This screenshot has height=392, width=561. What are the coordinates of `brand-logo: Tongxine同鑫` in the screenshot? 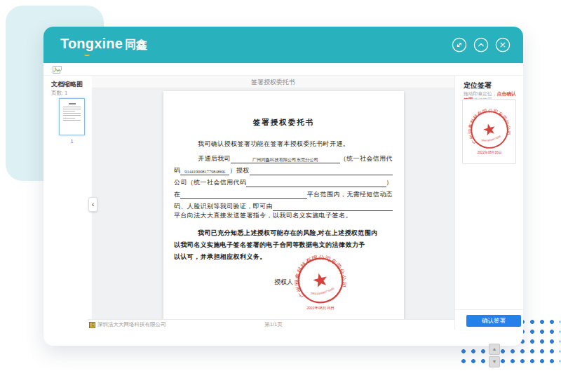 It's located at (104, 44).